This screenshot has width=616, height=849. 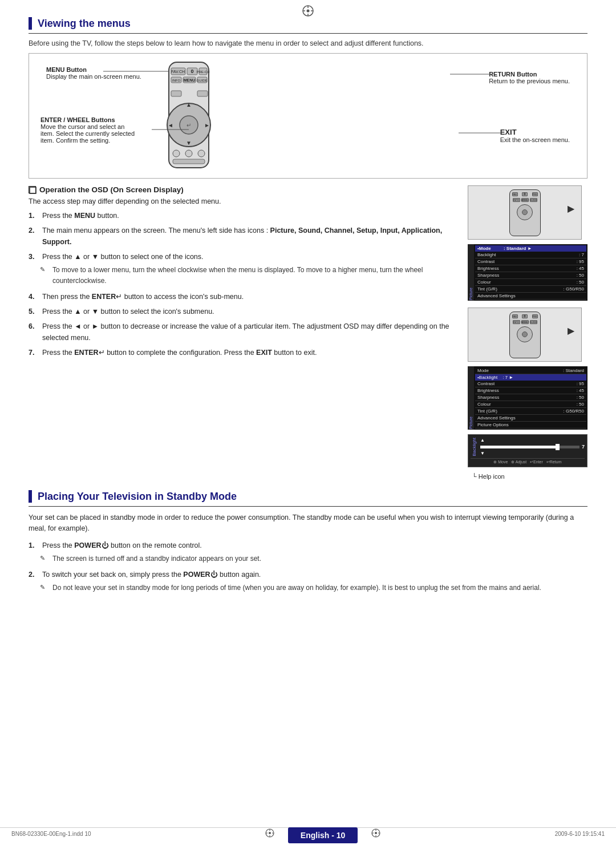 I want to click on footer-page-label: English - 10, so click(x=323, y=835).